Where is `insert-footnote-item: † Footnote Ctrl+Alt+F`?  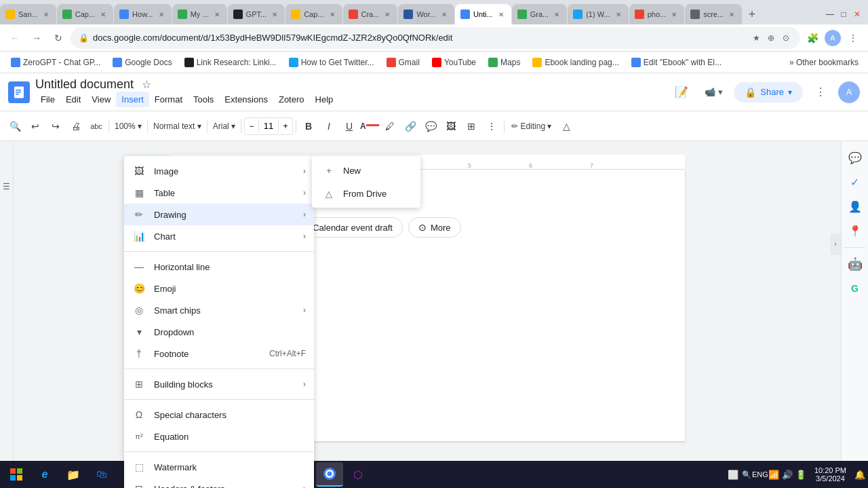 insert-footnote-item: † Footnote Ctrl+Alt+F is located at coordinates (219, 354).